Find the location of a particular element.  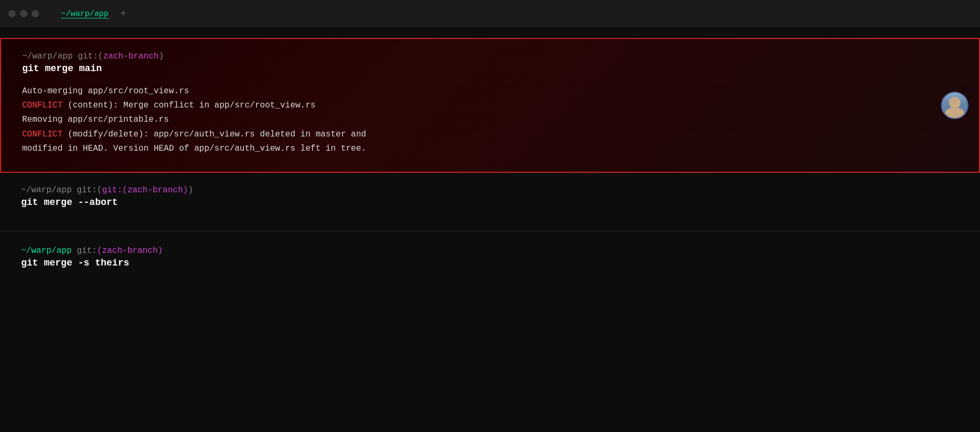

output-line-5: modified in HEAD. Version HEAD of app/sr… is located at coordinates (194, 149).